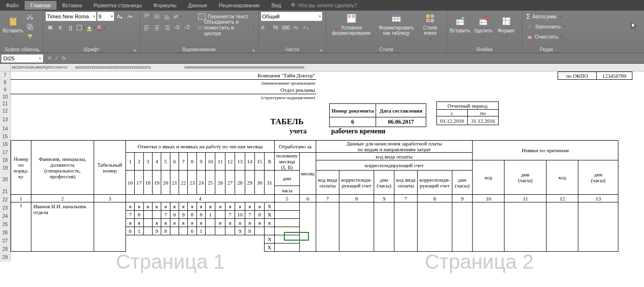 Image resolution: width=644 pixels, height=287 pixels. What do you see at coordinates (5, 241) in the screenshot?
I see `row-header-27: 27` at bounding box center [5, 241].